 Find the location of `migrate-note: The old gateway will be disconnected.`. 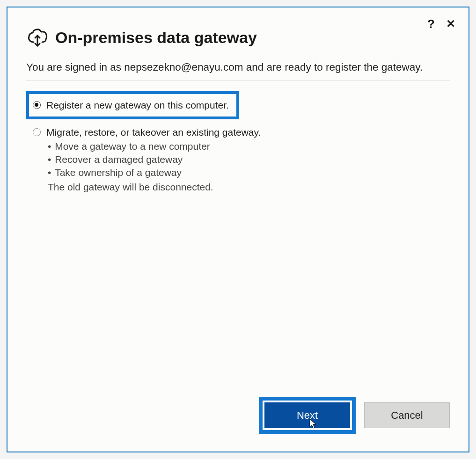

migrate-note: The old gateway will be disconnected. is located at coordinates (249, 187).